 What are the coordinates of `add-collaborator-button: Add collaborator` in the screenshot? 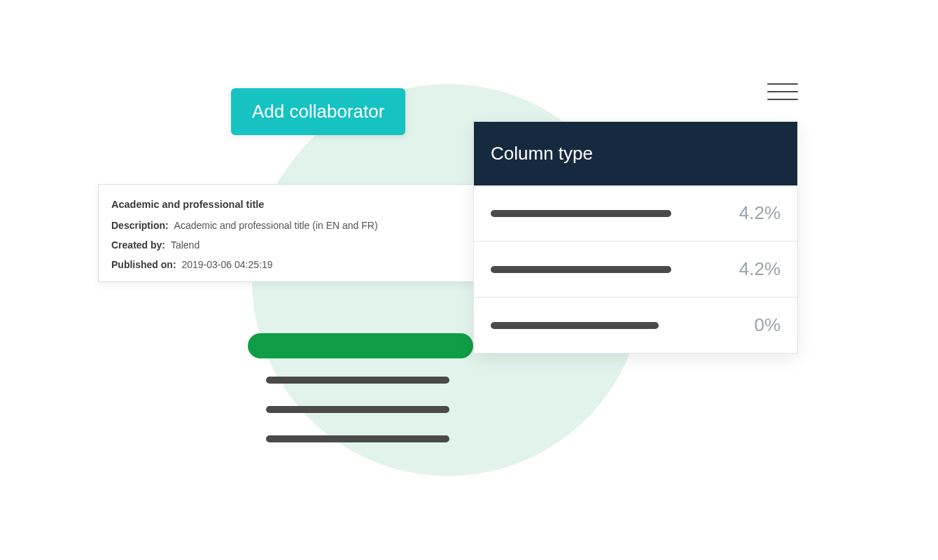 It's located at (318, 112).